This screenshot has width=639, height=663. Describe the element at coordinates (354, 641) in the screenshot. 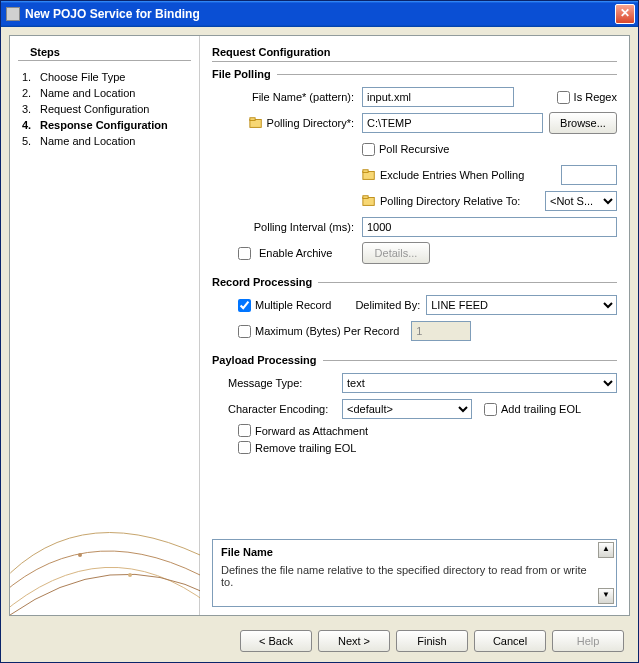

I see `next-button: Next >` at that location.